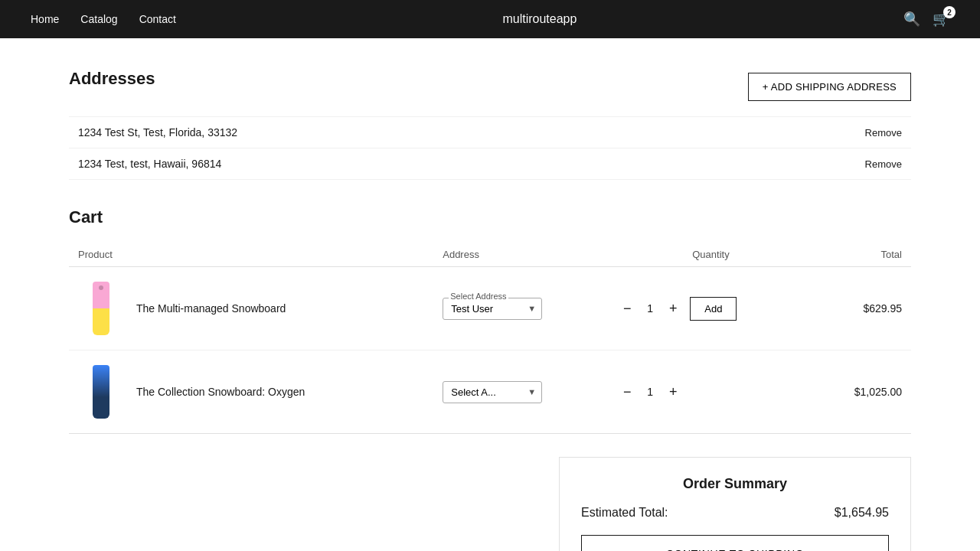 The image size is (980, 551). What do you see at coordinates (941, 19) in the screenshot?
I see `cart-icon: 🛒 2` at bounding box center [941, 19].